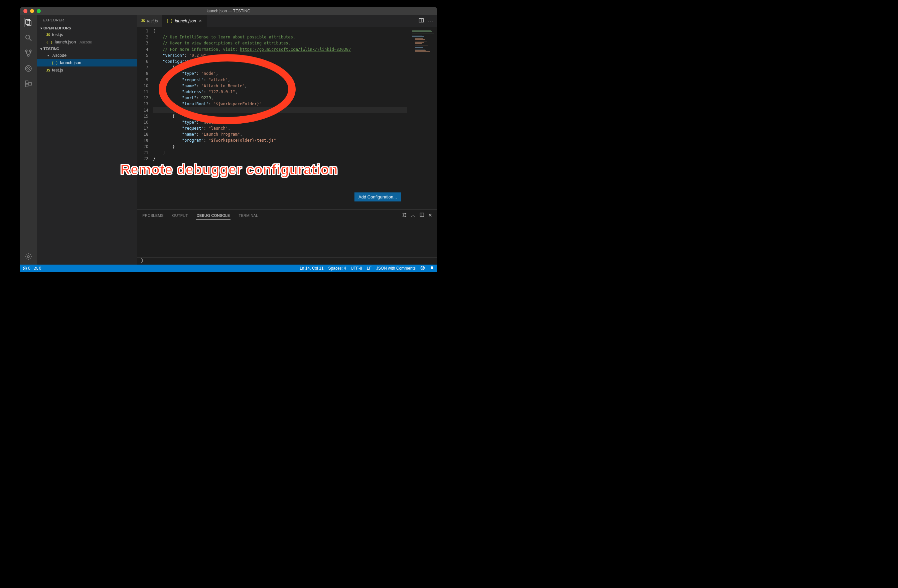  What do you see at coordinates (87, 63) in the screenshot?
I see `file-item-launch-json: { } launch.json` at bounding box center [87, 63].